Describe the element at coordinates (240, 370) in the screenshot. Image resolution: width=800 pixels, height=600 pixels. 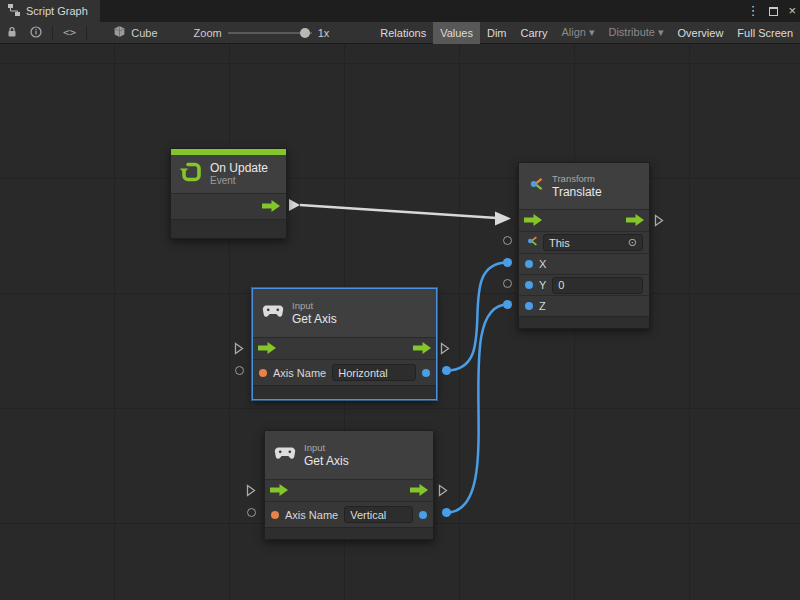
I see `get-axis-h-value-in-external-port` at that location.